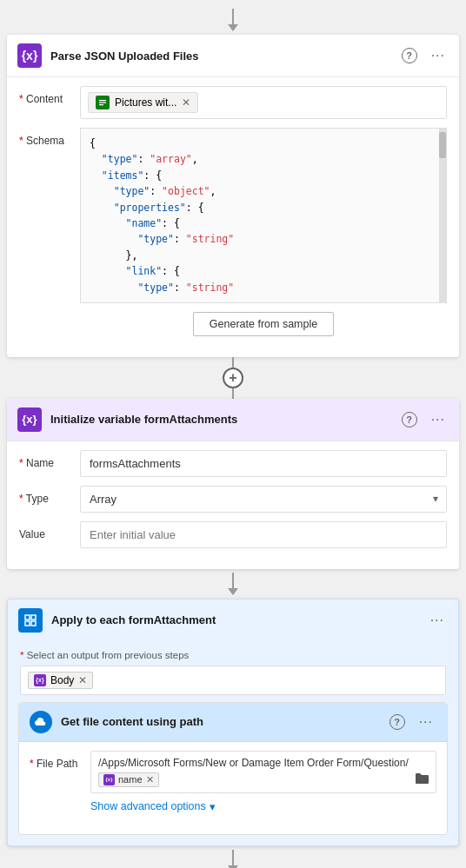 Image resolution: width=466 pixels, height=868 pixels. What do you see at coordinates (233, 722) in the screenshot?
I see `get-file-header: Get file content using path ? ···` at bounding box center [233, 722].